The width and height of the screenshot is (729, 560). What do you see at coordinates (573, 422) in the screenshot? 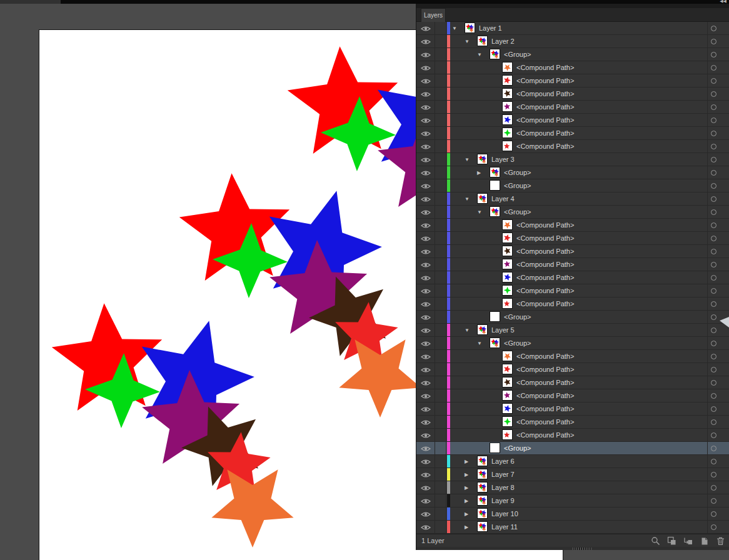
I see `layer-row-31: <Compound Path>` at bounding box center [573, 422].